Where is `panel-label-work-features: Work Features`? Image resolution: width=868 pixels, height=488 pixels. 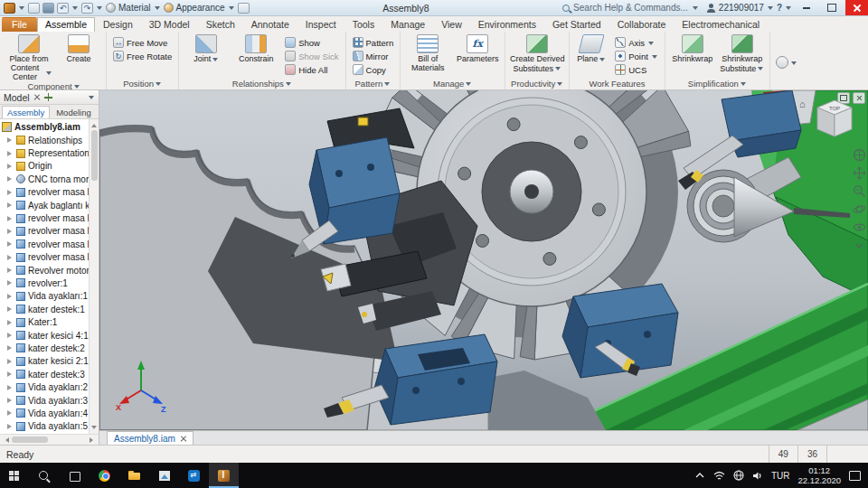 panel-label-work-features: Work Features is located at coordinates (617, 83).